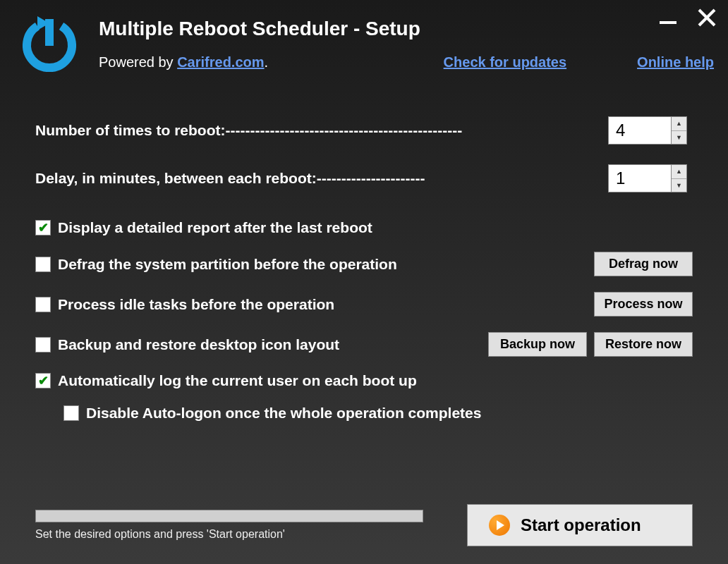 The image size is (728, 564). Describe the element at coordinates (322, 305) in the screenshot. I see `process-idle-label: Process idle tasks before the operation` at that location.